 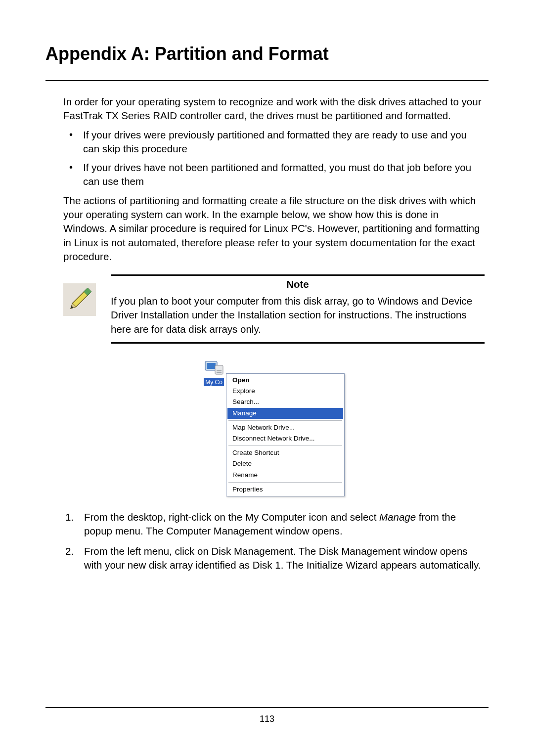 I want to click on context-menu: Open Explore Search... Manage Map Networ…, so click(x=285, y=435).